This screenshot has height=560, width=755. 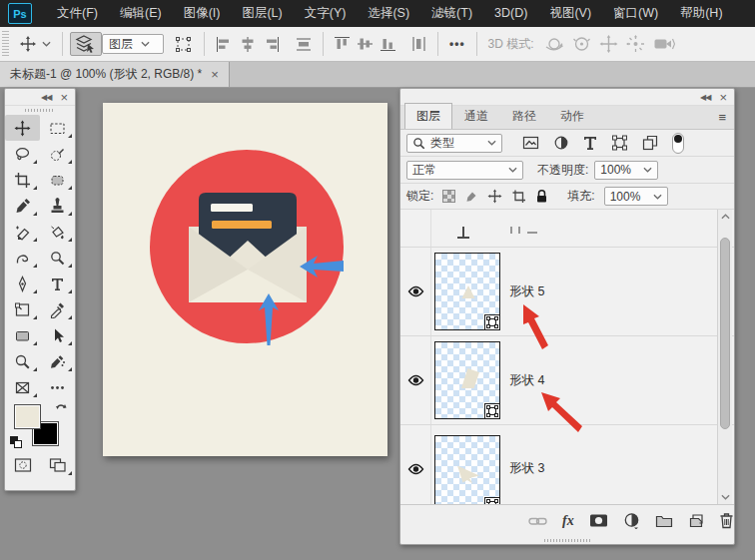 I want to click on panel-resize-grip, so click(x=567, y=540).